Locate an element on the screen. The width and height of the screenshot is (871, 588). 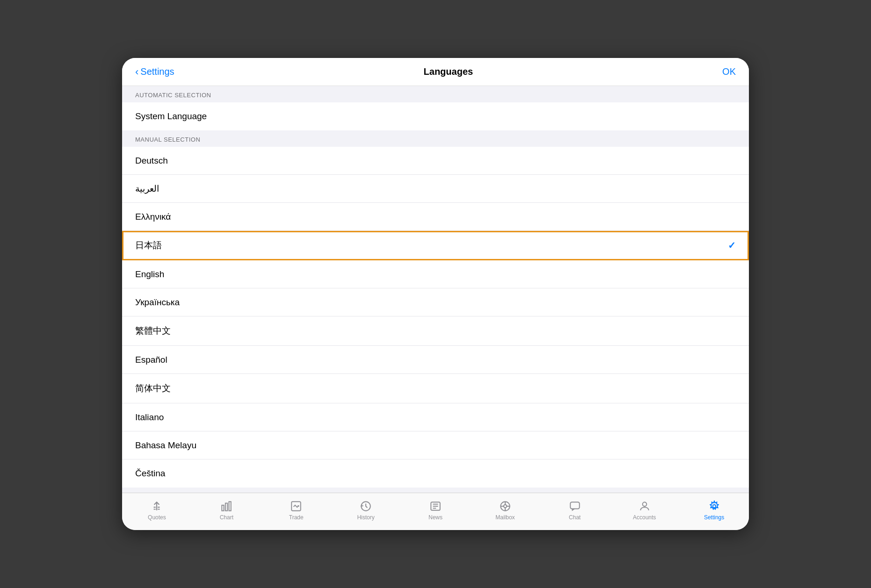
tab-history-label: History is located at coordinates (366, 517).